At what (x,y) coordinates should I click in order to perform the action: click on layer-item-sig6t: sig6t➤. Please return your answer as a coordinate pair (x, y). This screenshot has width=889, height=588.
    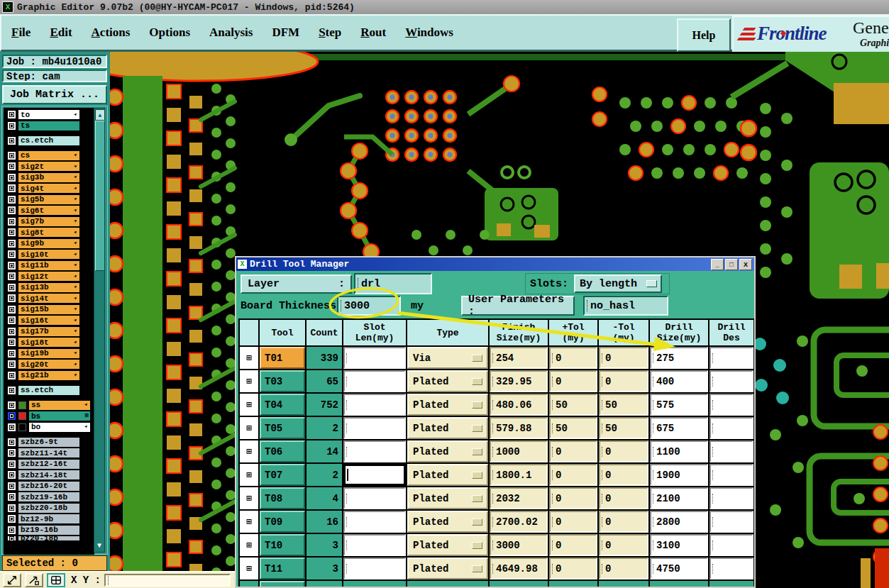
    Looking at the image, I should click on (49, 210).